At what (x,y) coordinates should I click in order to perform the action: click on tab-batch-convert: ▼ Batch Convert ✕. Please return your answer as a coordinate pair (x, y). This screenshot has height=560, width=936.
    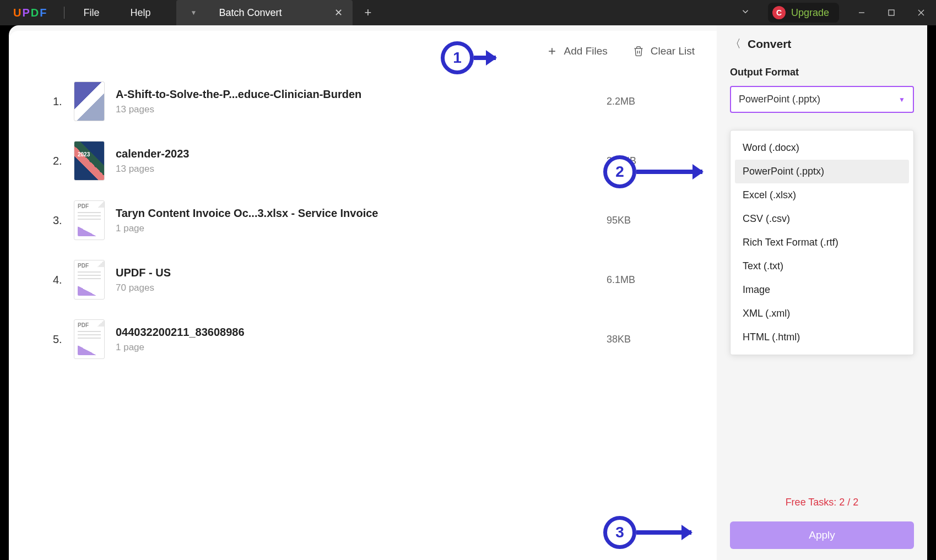
    Looking at the image, I should click on (264, 13).